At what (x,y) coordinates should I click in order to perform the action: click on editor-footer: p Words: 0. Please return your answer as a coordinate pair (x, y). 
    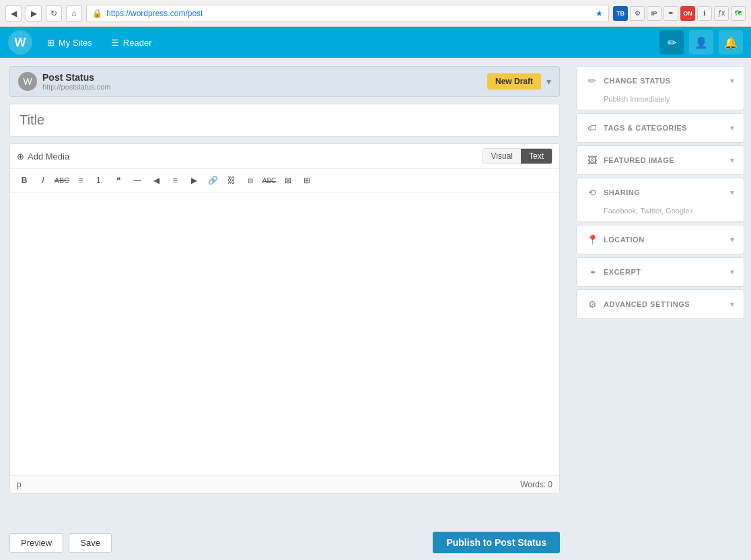
    Looking at the image, I should click on (285, 485).